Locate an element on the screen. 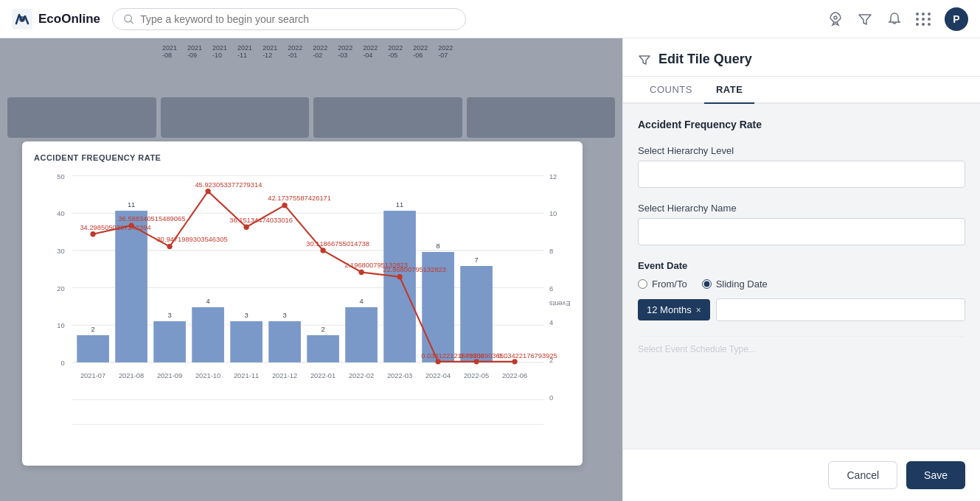 Image resolution: width=980 pixels, height=501 pixels. hierarchy-name-input is located at coordinates (802, 231).